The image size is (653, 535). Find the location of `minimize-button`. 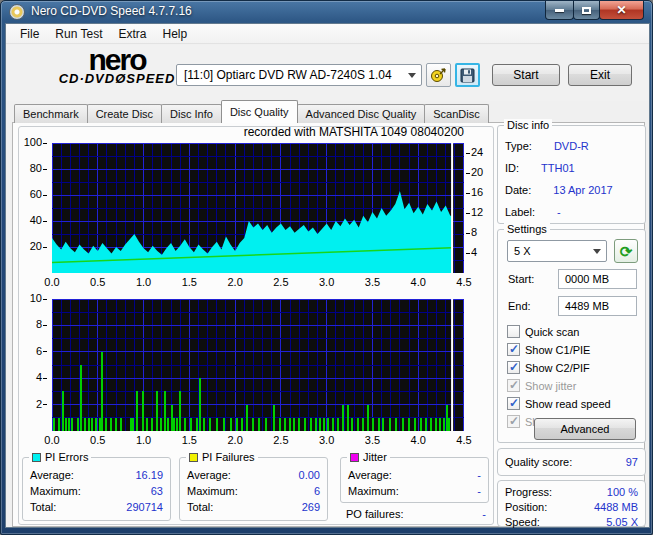

minimize-button is located at coordinates (560, 10).